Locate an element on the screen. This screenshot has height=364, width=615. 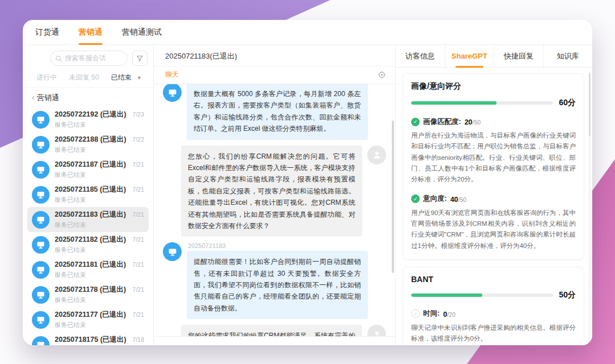
agent-avatar-person-icon is located at coordinates (377, 330).